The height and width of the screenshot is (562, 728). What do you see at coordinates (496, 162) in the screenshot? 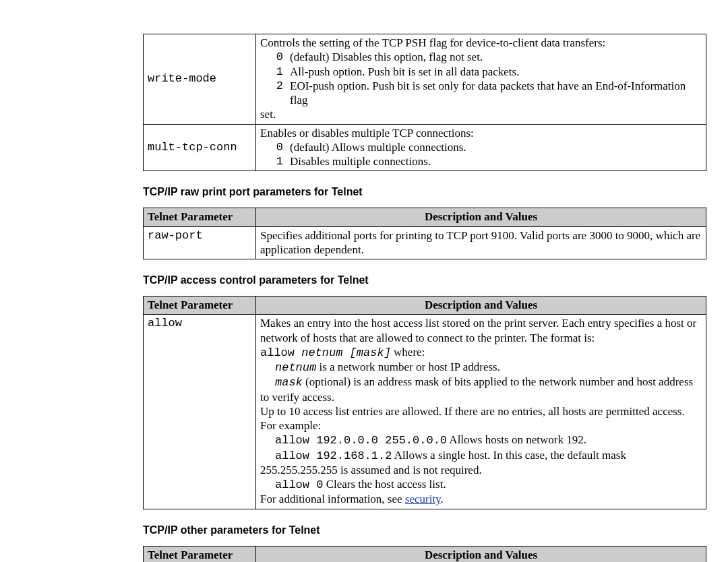
I see `option-text: Disables multiple connections.` at bounding box center [496, 162].